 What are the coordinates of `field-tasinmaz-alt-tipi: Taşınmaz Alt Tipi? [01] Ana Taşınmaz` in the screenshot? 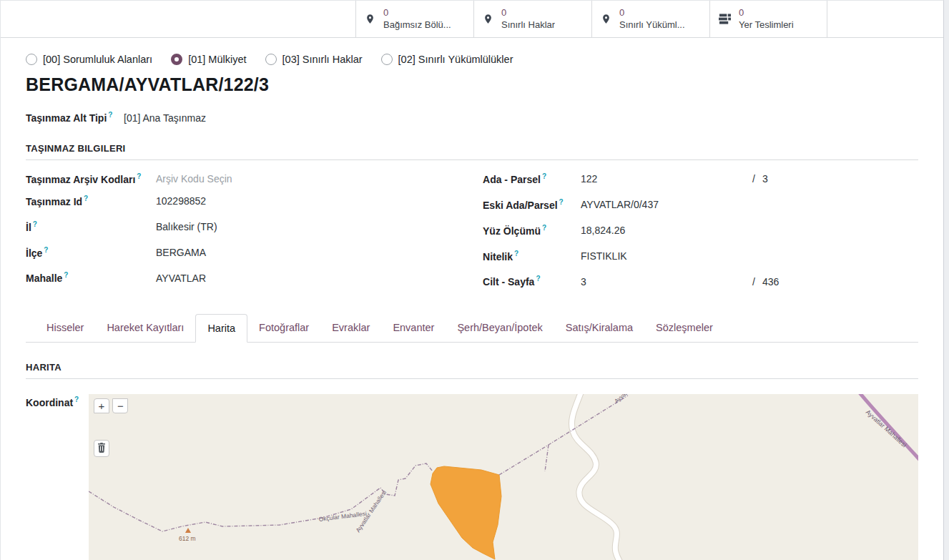 It's located at (472, 117).